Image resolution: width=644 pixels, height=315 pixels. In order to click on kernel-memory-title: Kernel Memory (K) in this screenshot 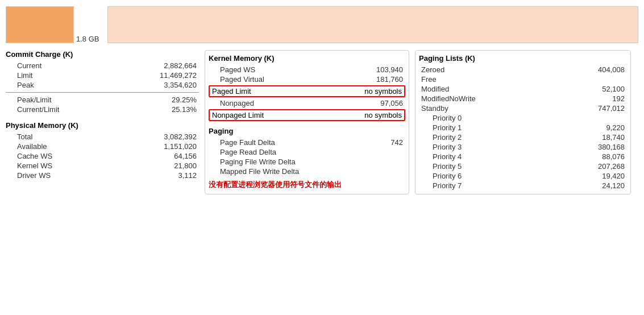, I will do `click(307, 58)`.